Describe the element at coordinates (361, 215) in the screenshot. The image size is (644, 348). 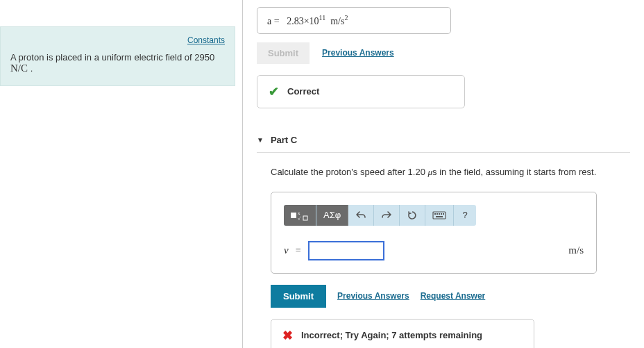
I see `undo-button` at that location.